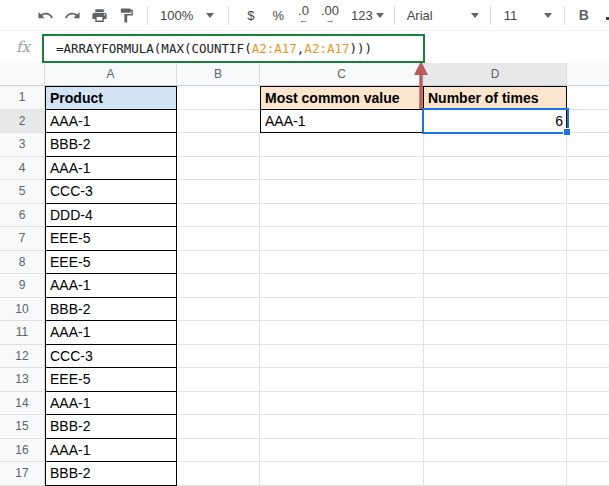 The width and height of the screenshot is (609, 486). I want to click on cell-D15, so click(496, 427).